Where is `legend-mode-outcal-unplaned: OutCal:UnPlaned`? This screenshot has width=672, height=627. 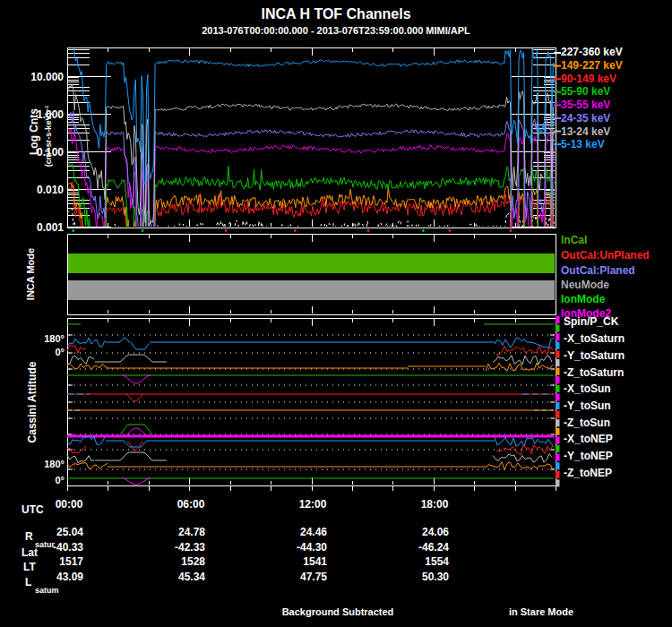 legend-mode-outcal-unplaned: OutCal:UnPlaned is located at coordinates (606, 256).